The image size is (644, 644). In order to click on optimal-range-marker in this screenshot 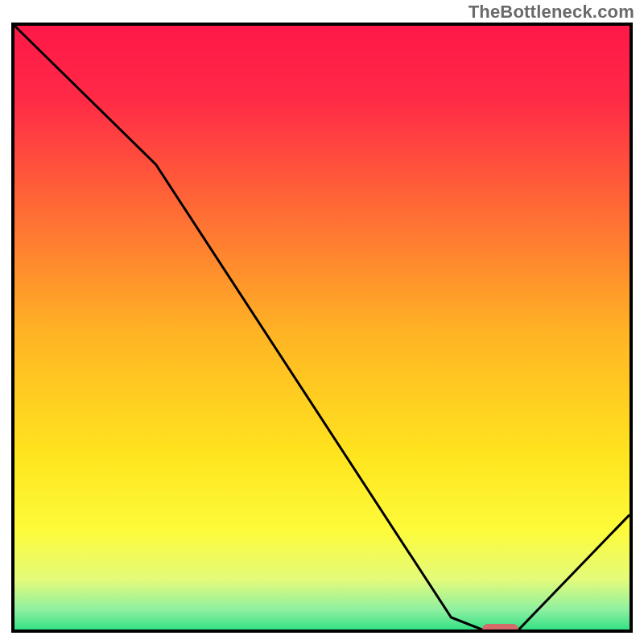, I will do `click(501, 628)`.